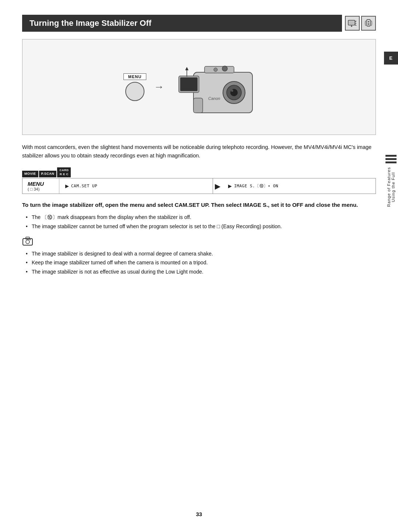 The width and height of the screenshot is (398, 532). What do you see at coordinates (393, 187) in the screenshot?
I see `sidebar-text-line1: Using the Full` at bounding box center [393, 187].